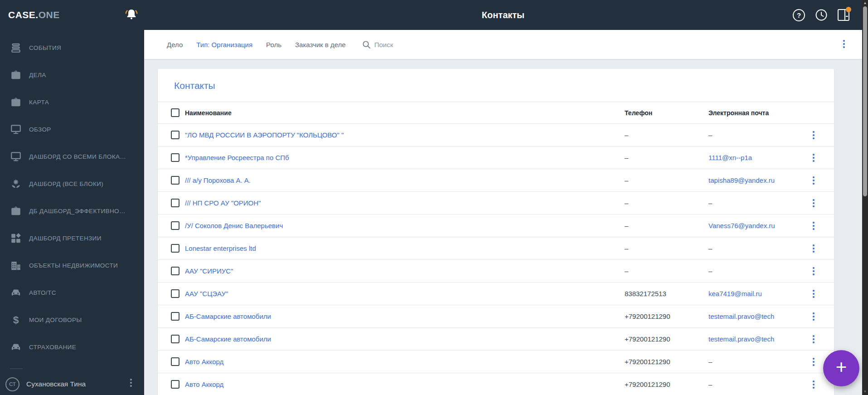 The width and height of the screenshot is (868, 395). Describe the element at coordinates (320, 44) in the screenshot. I see `filter-chip-4: Заказчик в деле` at that location.